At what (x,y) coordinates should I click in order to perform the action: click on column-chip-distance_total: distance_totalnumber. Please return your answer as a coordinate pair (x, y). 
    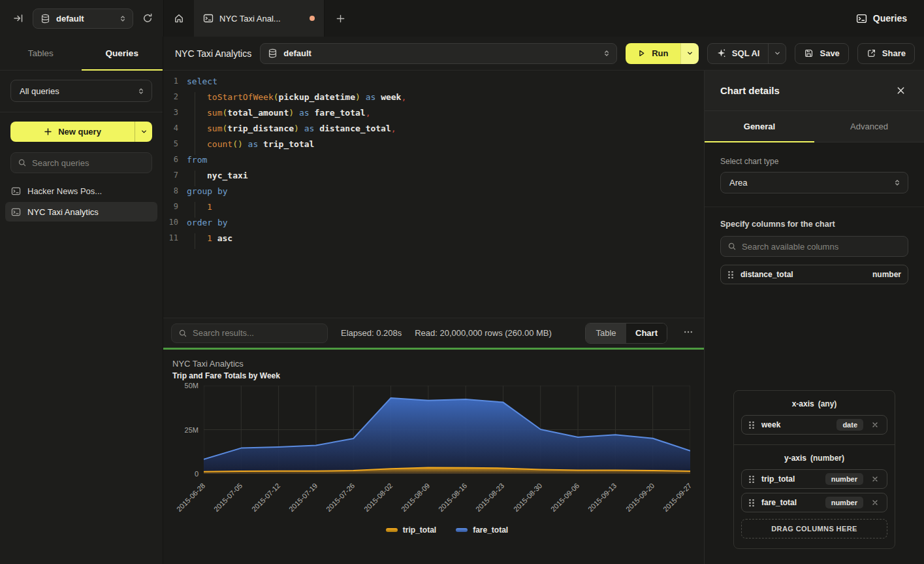
    Looking at the image, I should click on (814, 274).